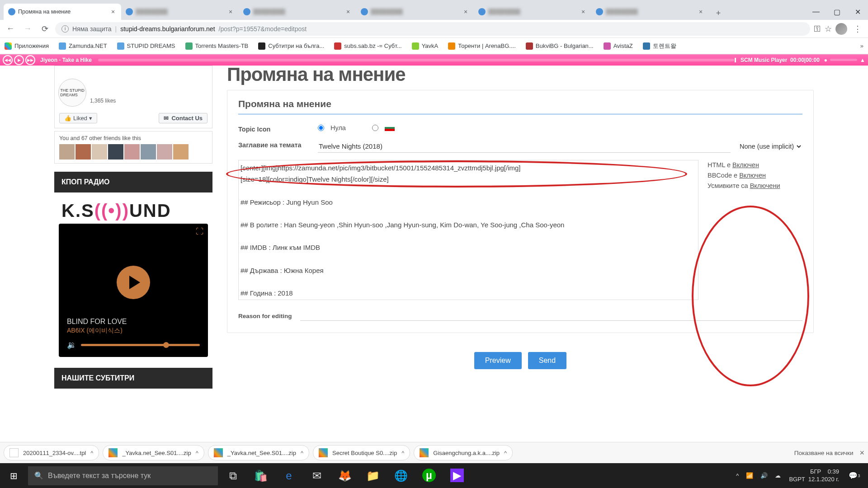 This screenshot has width=868, height=488. I want to click on topic-icon-radio-flag, so click(375, 128).